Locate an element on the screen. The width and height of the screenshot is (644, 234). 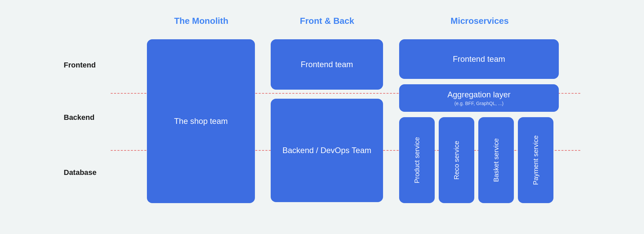
box-fb-backend: Backend / DevOps Team is located at coordinates (327, 150).